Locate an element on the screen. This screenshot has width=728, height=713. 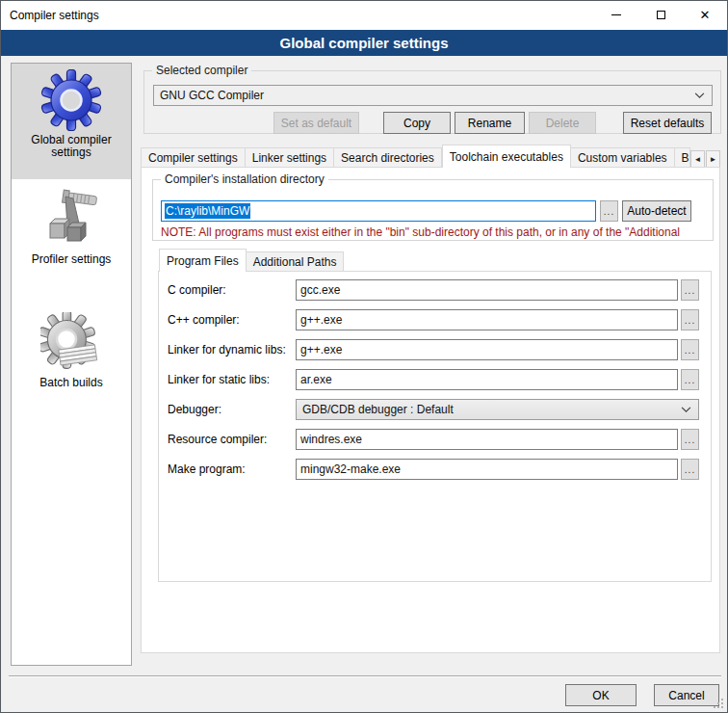
rename-button: Rename is located at coordinates (489, 123).